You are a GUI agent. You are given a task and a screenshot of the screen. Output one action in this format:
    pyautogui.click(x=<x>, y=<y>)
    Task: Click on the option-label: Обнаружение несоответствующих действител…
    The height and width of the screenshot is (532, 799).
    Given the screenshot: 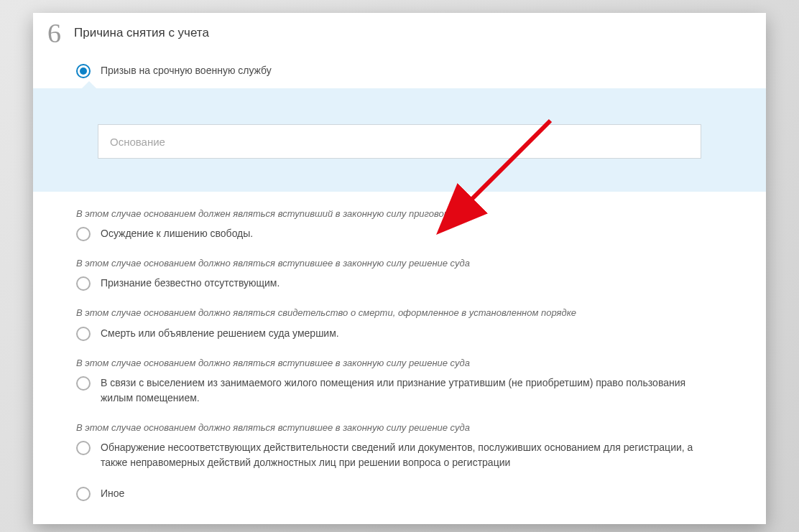 What is the action you would take?
    pyautogui.click(x=410, y=455)
    